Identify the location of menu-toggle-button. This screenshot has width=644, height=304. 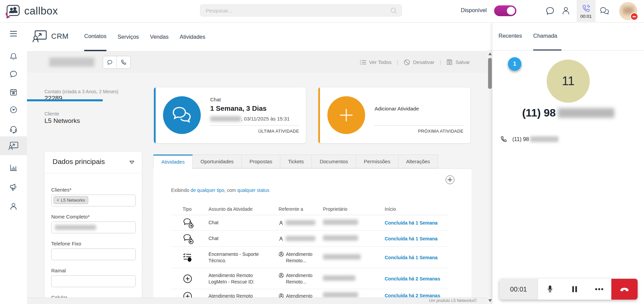
(13, 34).